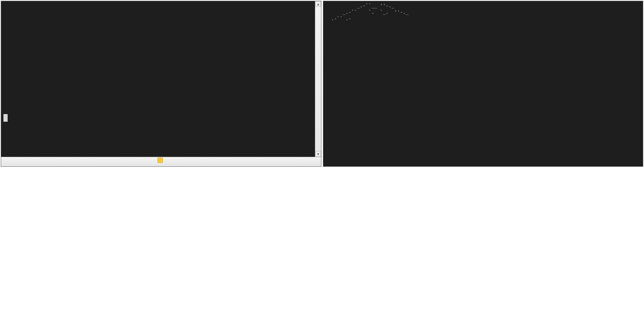  What do you see at coordinates (161, 162) in the screenshot?
I see `tabbar-shell` at bounding box center [161, 162].